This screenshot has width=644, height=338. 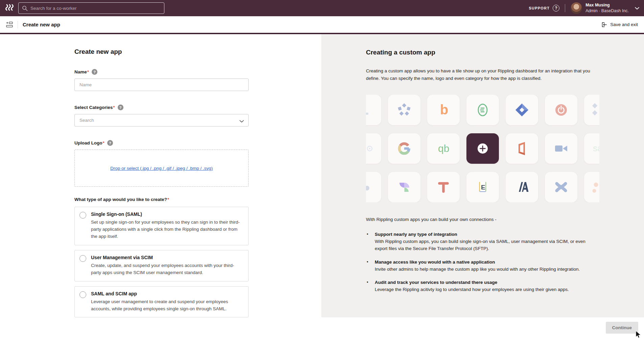 I want to click on chevron-down-icon, so click(x=637, y=8).